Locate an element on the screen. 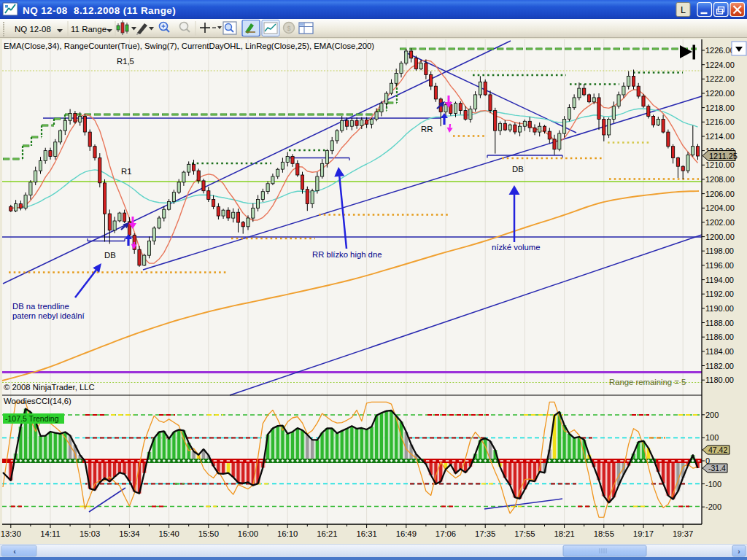  svg-text: 17:06 is located at coordinates (446, 534).